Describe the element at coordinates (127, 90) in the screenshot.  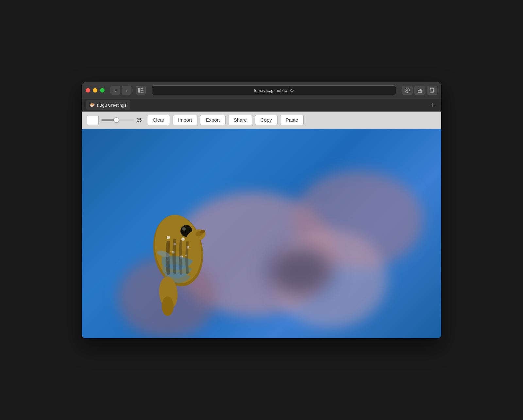
I see `forward-button: ›` at that location.